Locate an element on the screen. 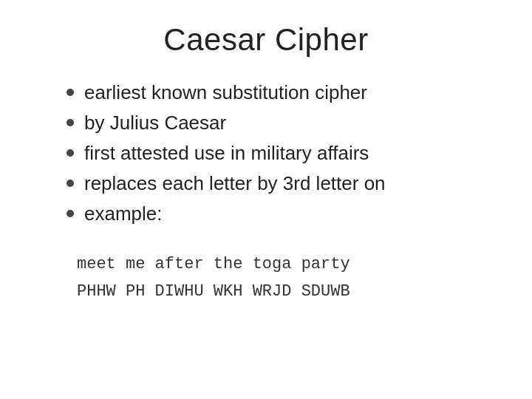  bullet-text-4: replaces each letter by 3rd letter on is located at coordinates (235, 183).